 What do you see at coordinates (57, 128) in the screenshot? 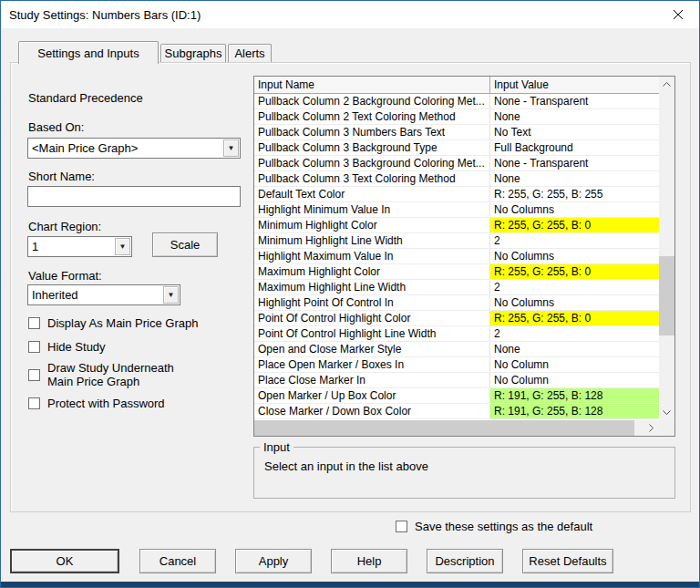
I see `based-on-label: Based On:` at bounding box center [57, 128].